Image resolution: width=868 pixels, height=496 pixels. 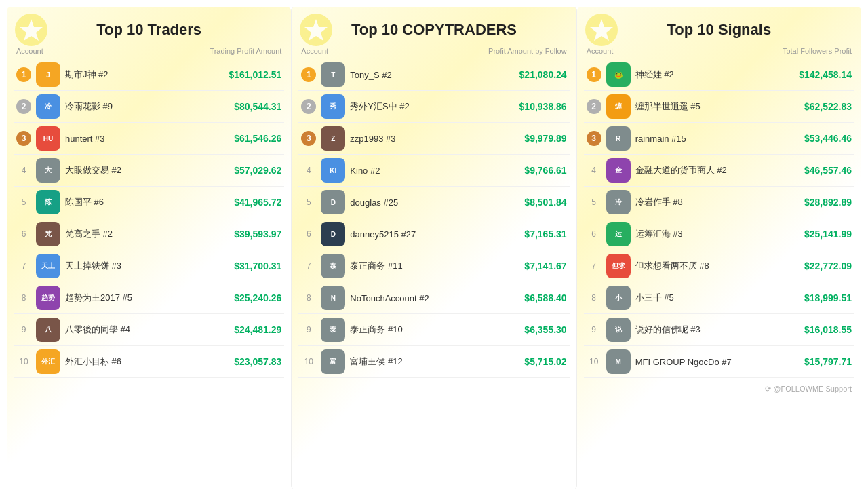 I want to click on avatar: 冷, so click(x=618, y=202).